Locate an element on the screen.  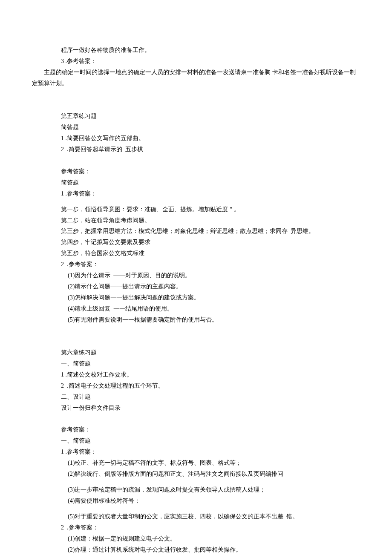
text-line: 第一步，领悟领导意图：要求：准确、全面、提炼。增加贴近度＂。 is located at coordinates (196, 210).